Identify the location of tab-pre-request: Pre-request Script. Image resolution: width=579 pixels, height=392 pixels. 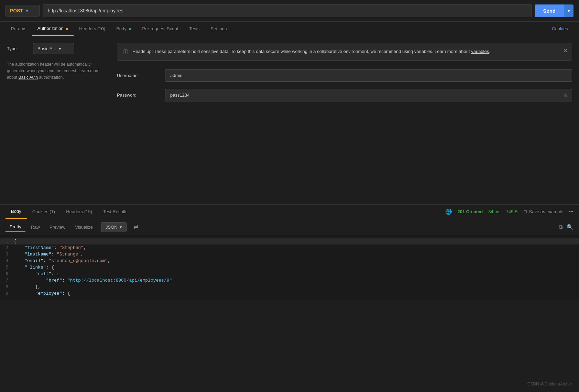
(160, 29).